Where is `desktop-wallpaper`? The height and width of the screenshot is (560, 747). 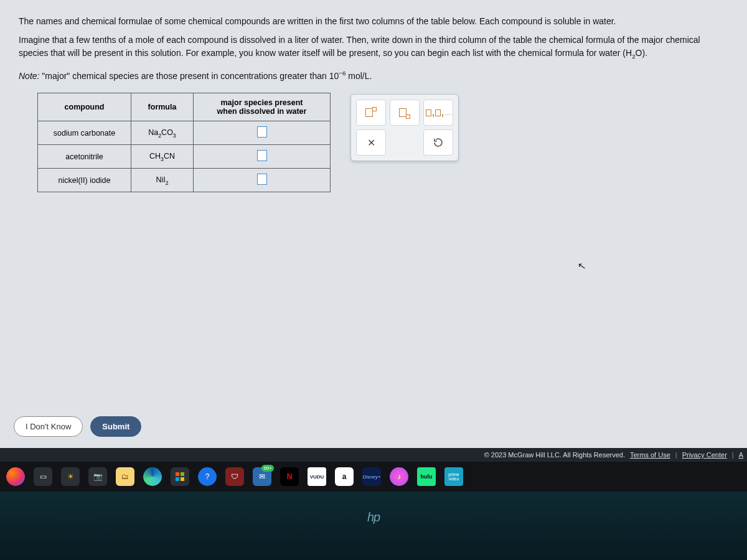 desktop-wallpaper is located at coordinates (374, 526).